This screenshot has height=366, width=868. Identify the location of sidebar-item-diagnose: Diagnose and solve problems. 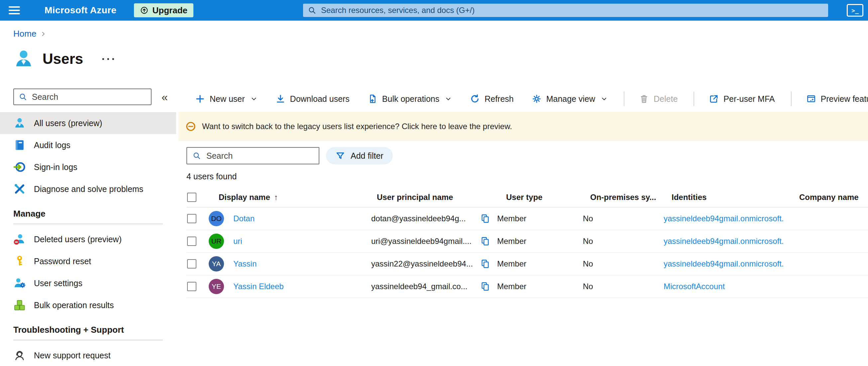
(88, 189).